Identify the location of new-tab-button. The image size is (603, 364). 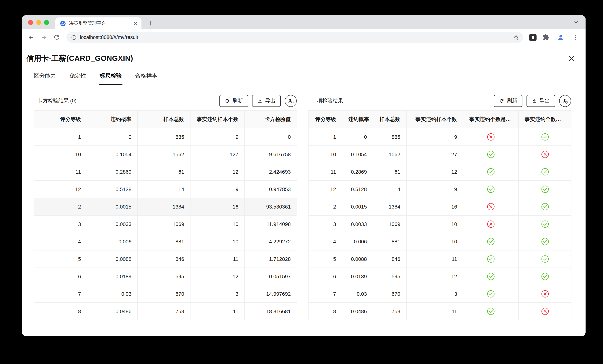
(151, 23).